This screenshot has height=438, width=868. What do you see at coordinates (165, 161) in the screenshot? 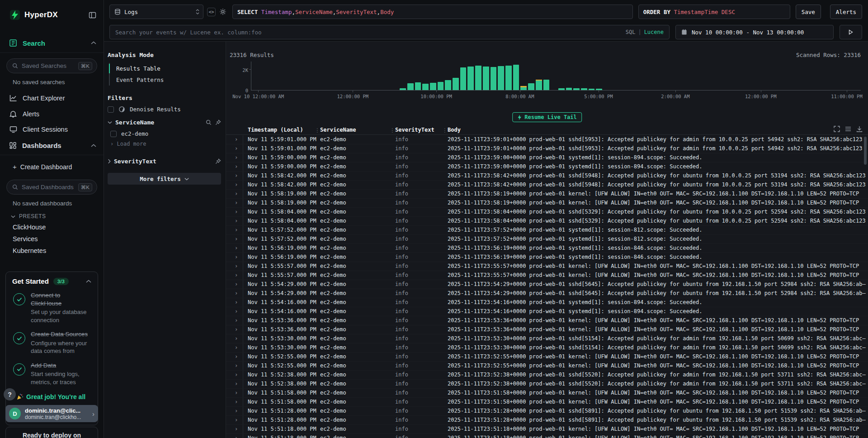
I see `filter-group-severitytext: SeverityText` at bounding box center [165, 161].